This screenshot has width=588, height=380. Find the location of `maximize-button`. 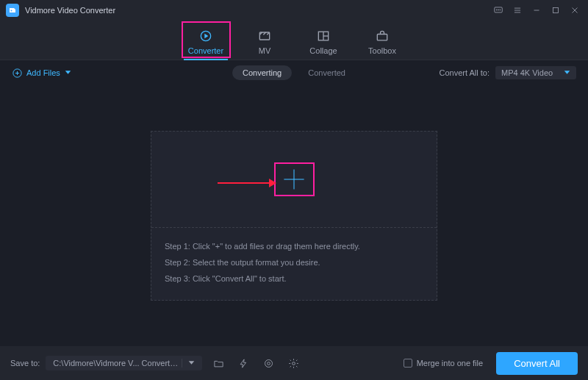

maximize-button is located at coordinates (556, 10).